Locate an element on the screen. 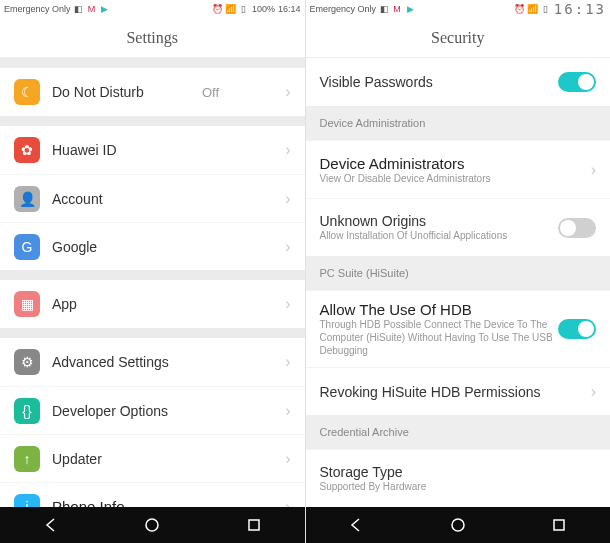 This screenshot has height=543, width=610. status-bar: Emergency Only ◧ M ▶ ⏰ 📶 ▯ 16:13 is located at coordinates (458, 9).